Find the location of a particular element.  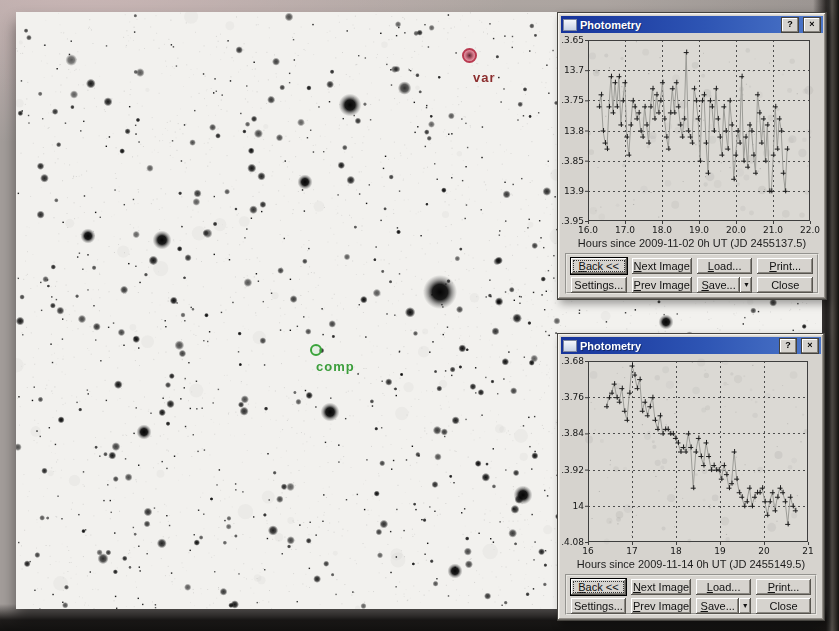

x-axis-title: Hours since 2009-11-14 0h UT (JD 2455149… is located at coordinates (691, 564).